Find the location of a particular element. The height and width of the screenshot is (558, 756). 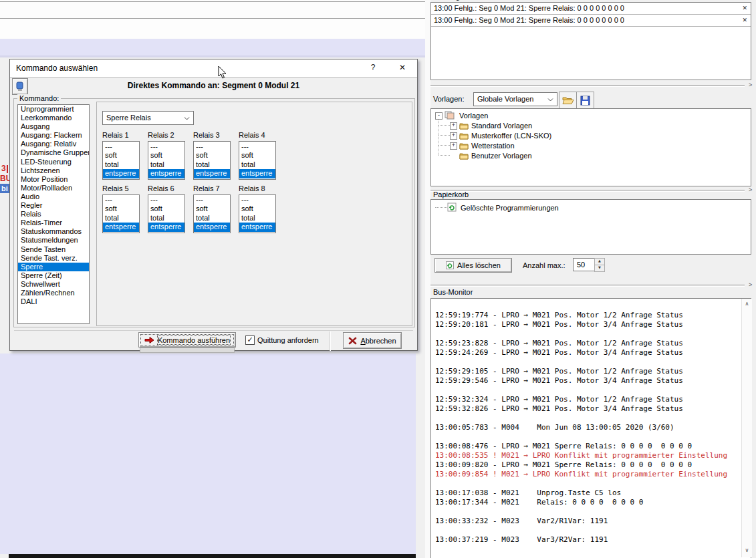

cancel-button: Abbrechen is located at coordinates (372, 341).